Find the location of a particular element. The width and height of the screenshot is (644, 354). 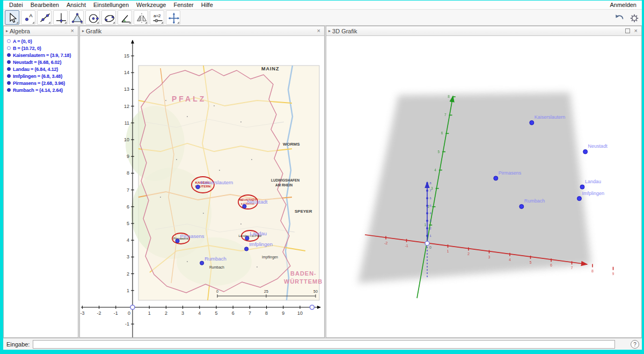

menu-einstellungen: Einstellungen is located at coordinates (111, 5).